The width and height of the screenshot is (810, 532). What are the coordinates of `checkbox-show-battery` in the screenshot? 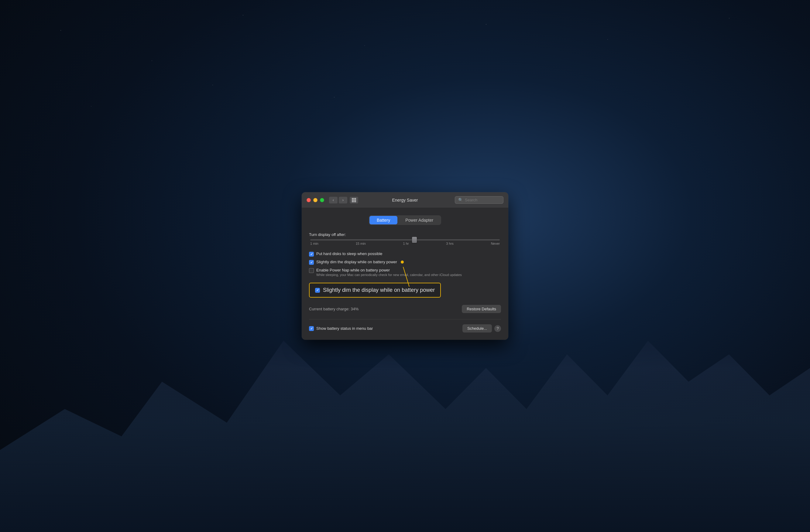 It's located at (311, 329).